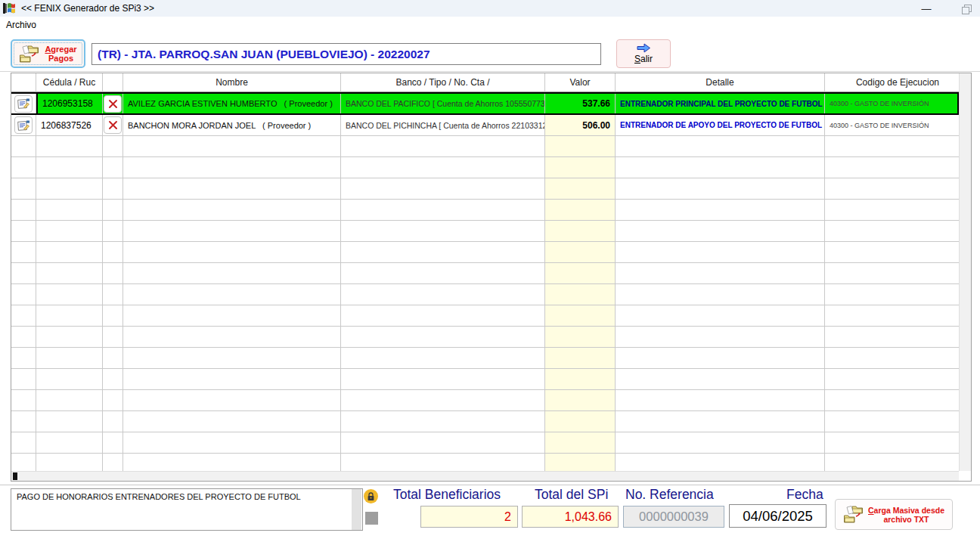  What do you see at coordinates (490, 53) in the screenshot?
I see `toolbar: AgregarPagos (TR) - JTA. PARROQ.SAN JUAN…` at bounding box center [490, 53].